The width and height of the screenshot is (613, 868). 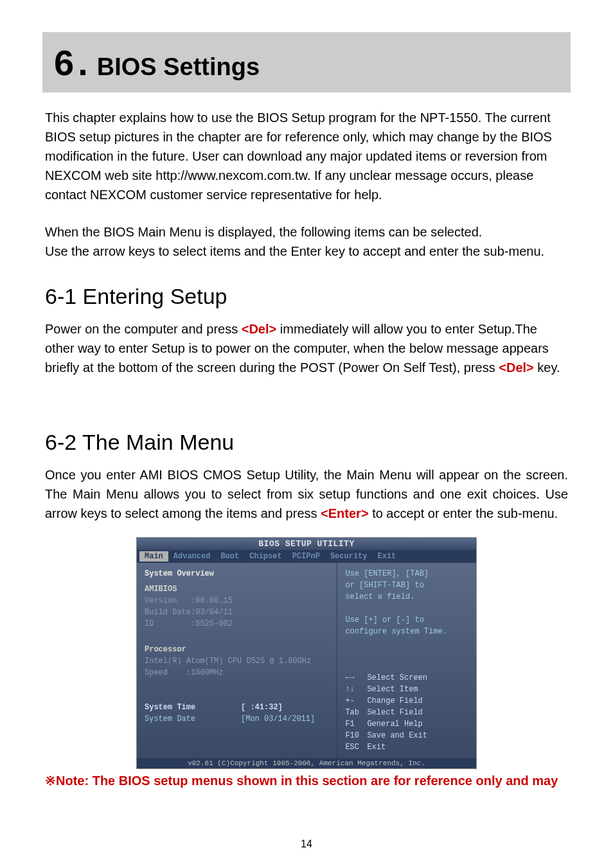 What do you see at coordinates (236, 589) in the screenshot?
I see `bios-amibios-label: AMIBIOS` at bounding box center [236, 589].